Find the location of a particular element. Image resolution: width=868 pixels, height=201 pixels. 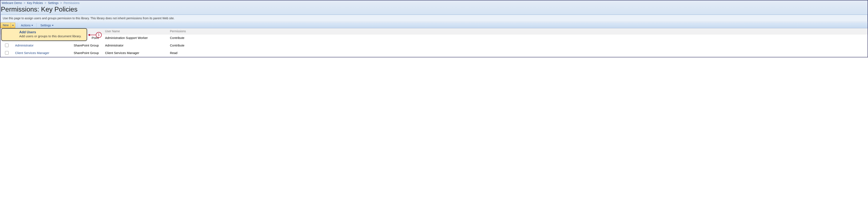

page-description: Use this page to assign users and groups… is located at coordinates (434, 18).